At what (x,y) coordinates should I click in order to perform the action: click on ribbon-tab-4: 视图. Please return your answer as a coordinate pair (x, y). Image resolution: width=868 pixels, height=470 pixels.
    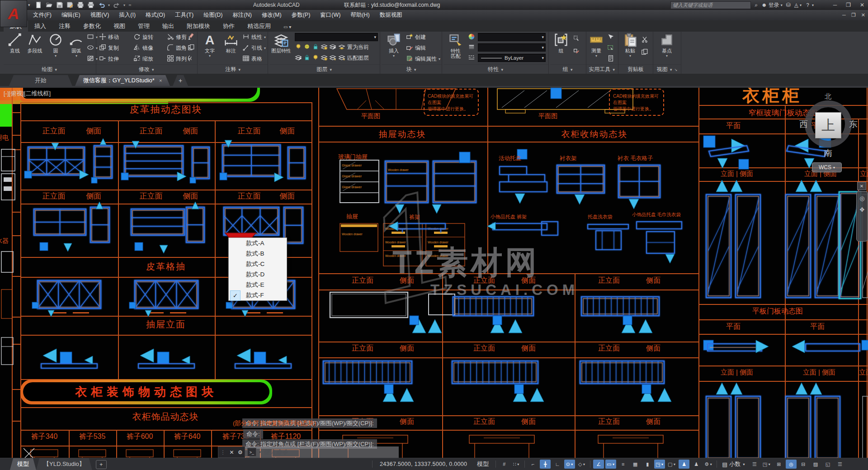
    Looking at the image, I should click on (119, 26).